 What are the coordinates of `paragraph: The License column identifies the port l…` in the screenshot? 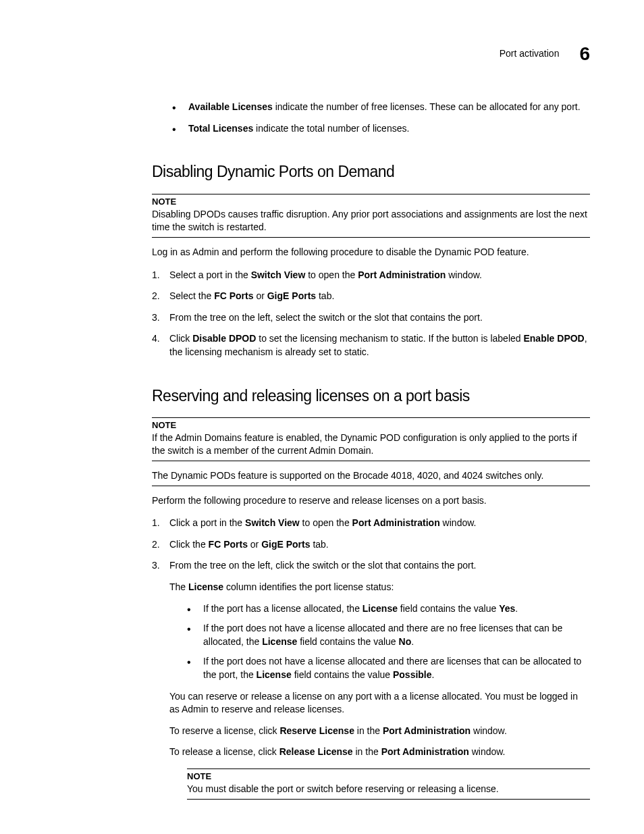 It's located at (379, 588).